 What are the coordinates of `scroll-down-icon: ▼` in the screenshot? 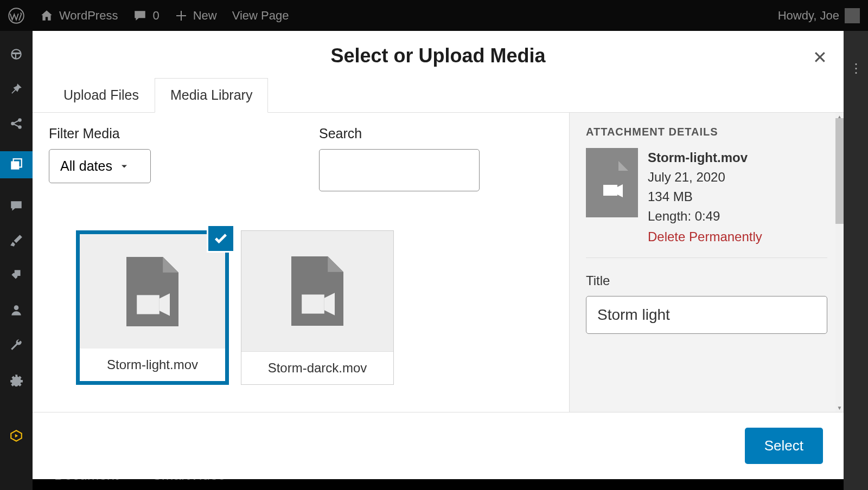 It's located at (840, 408).